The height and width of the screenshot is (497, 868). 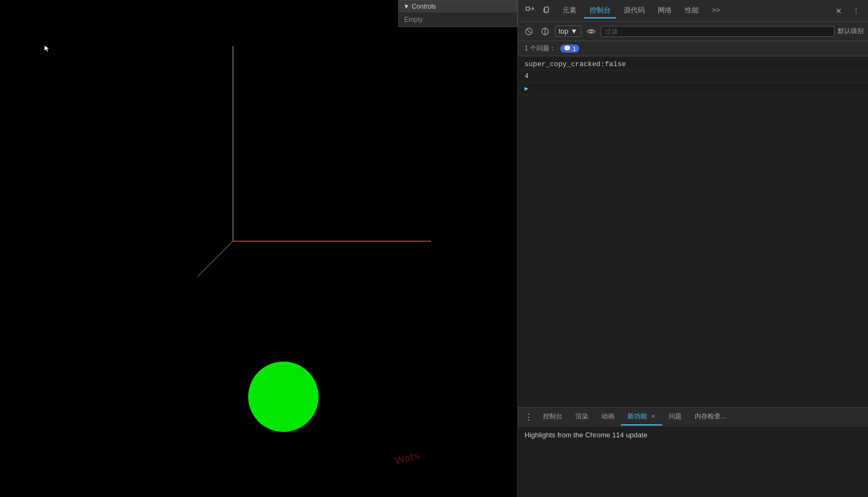 What do you see at coordinates (839, 11) in the screenshot?
I see `close-devtools-icon: ✕` at bounding box center [839, 11].